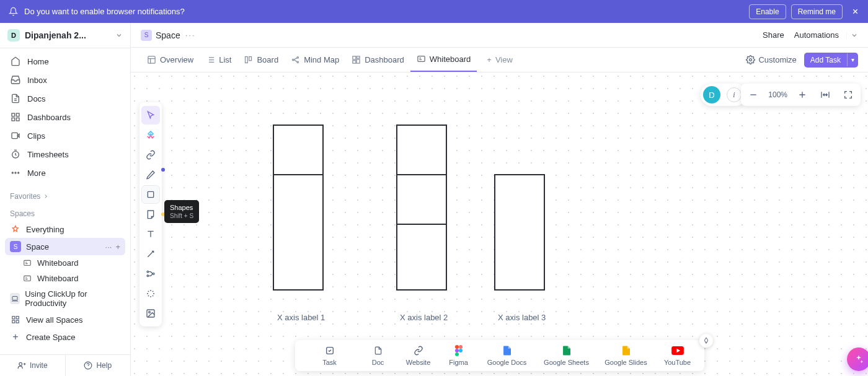 The height and width of the screenshot is (376, 868). I want to click on shapes-tool, so click(151, 195).